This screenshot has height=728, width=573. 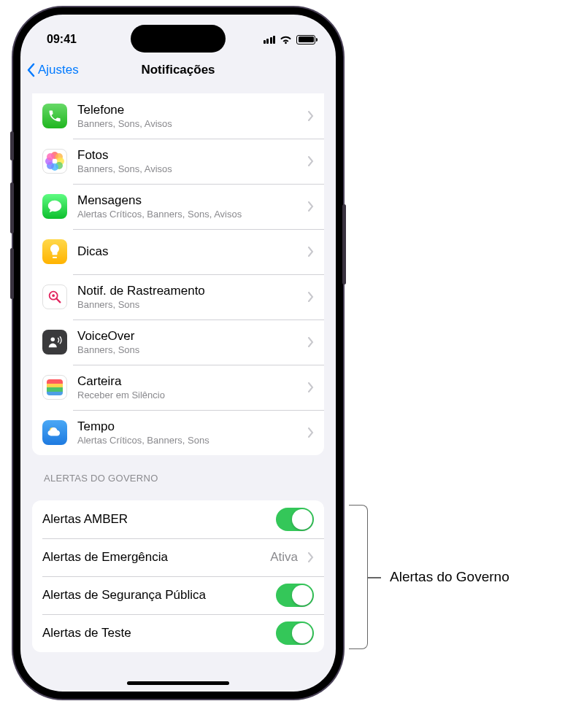 I want to click on dynamic-island, so click(x=178, y=39).